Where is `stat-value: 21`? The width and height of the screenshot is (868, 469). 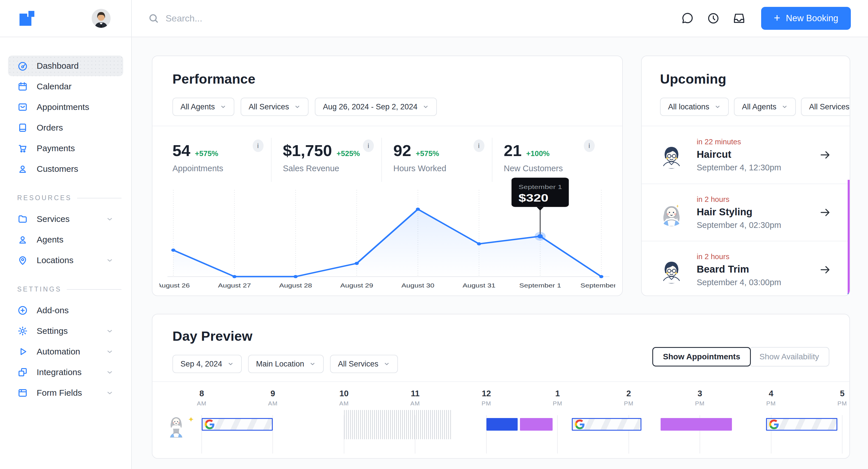
stat-value: 21 is located at coordinates (513, 150).